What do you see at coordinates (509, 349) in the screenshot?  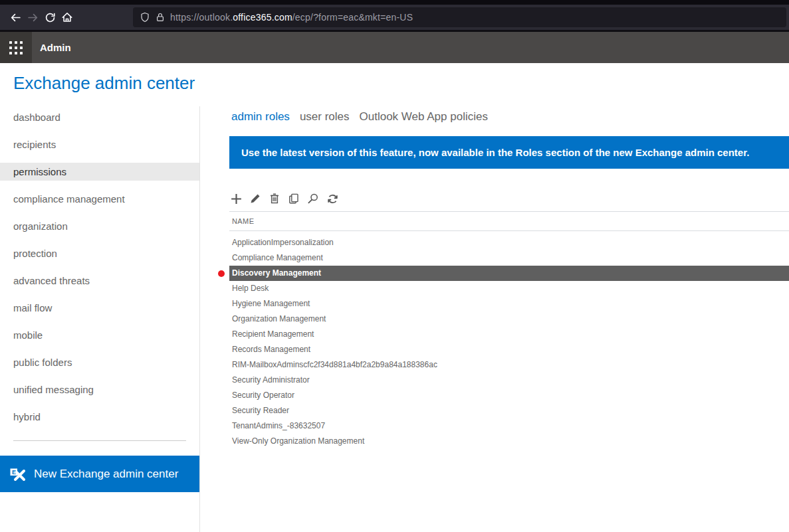 I see `role-row: Records Management` at bounding box center [509, 349].